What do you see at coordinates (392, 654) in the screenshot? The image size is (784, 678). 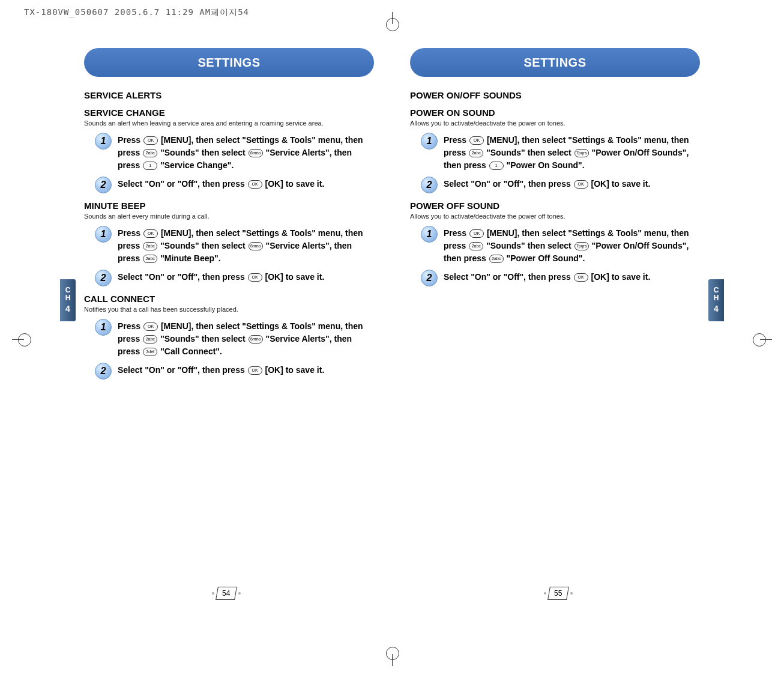 I see `crop-mark-bottom-icon` at bounding box center [392, 654].